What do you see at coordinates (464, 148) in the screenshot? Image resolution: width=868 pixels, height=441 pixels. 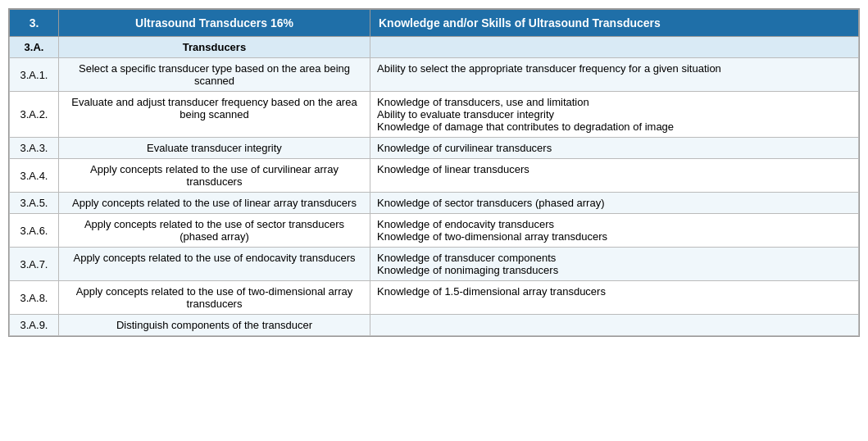 I see `knowledge-item: Knowledge of curvilinear transducers` at bounding box center [464, 148].